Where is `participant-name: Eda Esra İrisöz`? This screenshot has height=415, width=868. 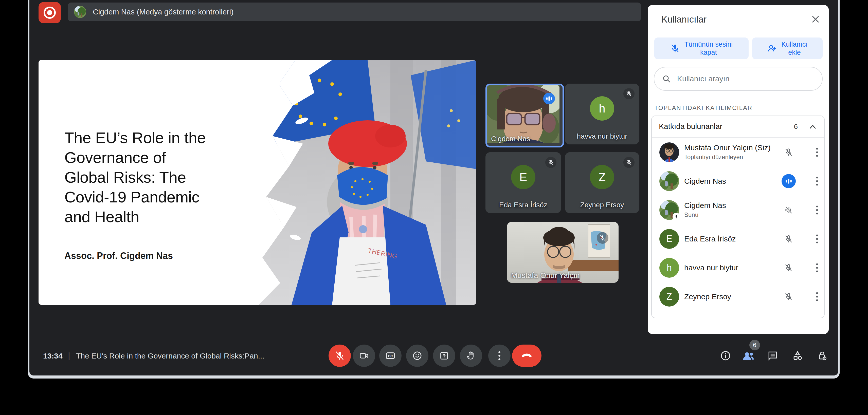 participant-name: Eda Esra İrisöz is located at coordinates (710, 239).